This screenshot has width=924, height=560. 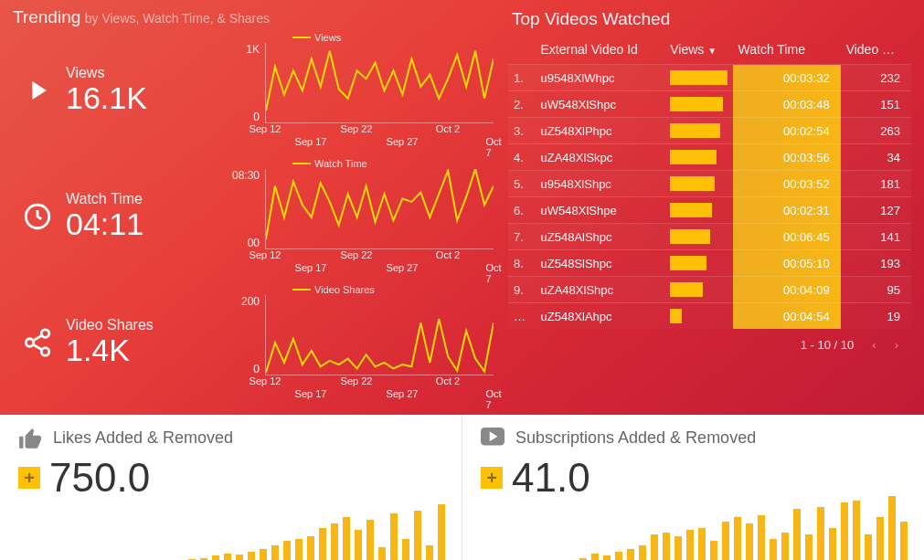 What do you see at coordinates (143, 438) in the screenshot?
I see `likes-title: Likes Added & Removed` at bounding box center [143, 438].